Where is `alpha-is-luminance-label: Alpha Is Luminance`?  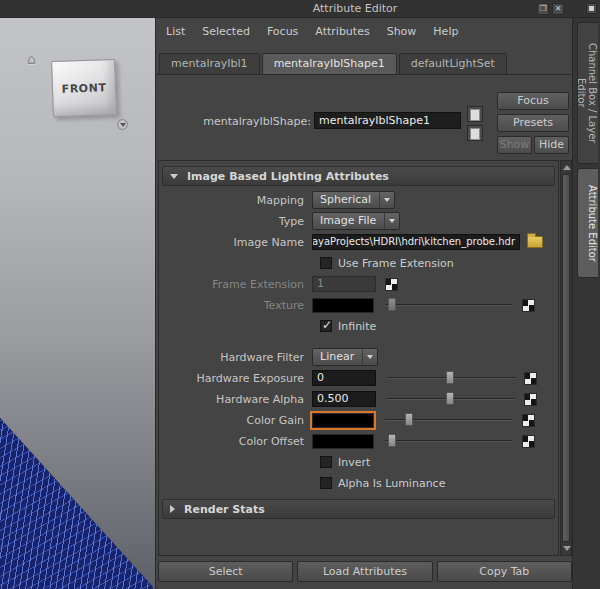 alpha-is-luminance-label: Alpha Is Luminance is located at coordinates (392, 484).